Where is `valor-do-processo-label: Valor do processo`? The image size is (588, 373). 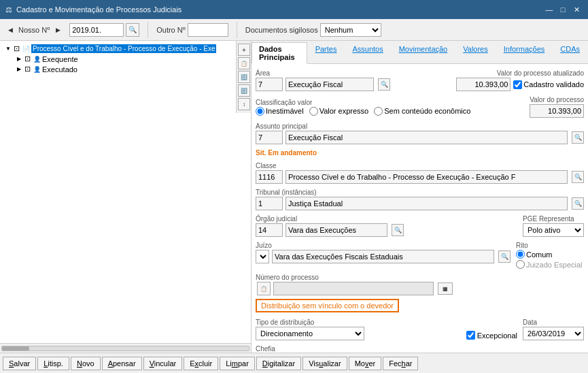
valor-do-processo-label: Valor do processo is located at coordinates (557, 99).